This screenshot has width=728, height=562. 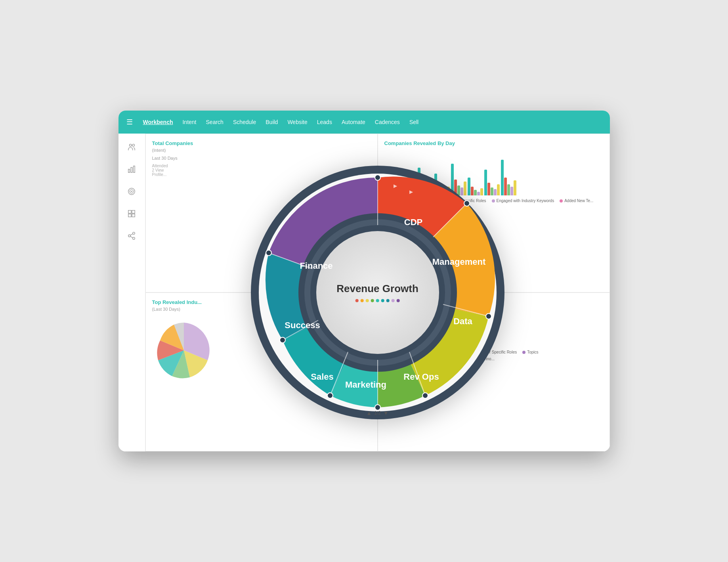 I want to click on chart-top-right-title: Companies Revealed By Day, so click(x=494, y=143).